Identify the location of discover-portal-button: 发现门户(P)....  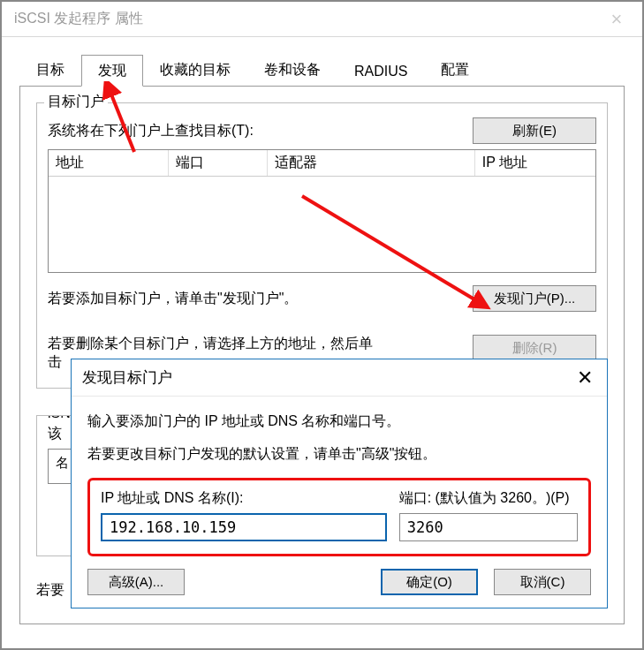
(534, 299).